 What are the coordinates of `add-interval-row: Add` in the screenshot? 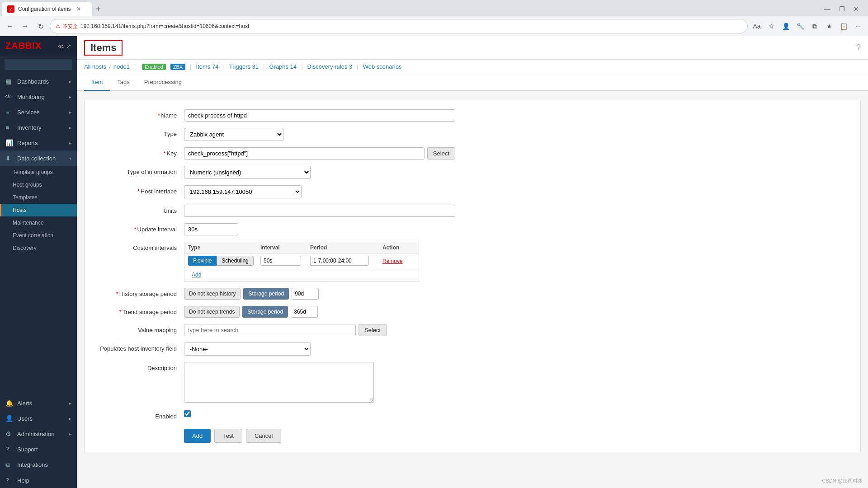 It's located at (302, 275).